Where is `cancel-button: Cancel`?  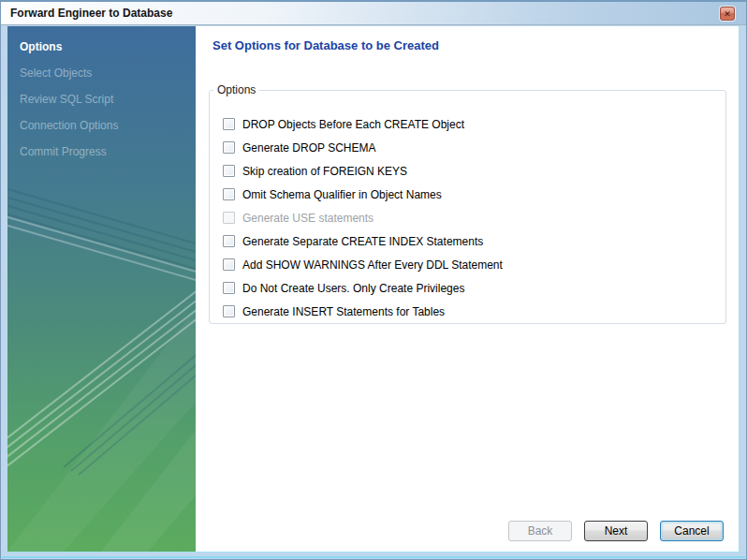 cancel-button: Cancel is located at coordinates (692, 531).